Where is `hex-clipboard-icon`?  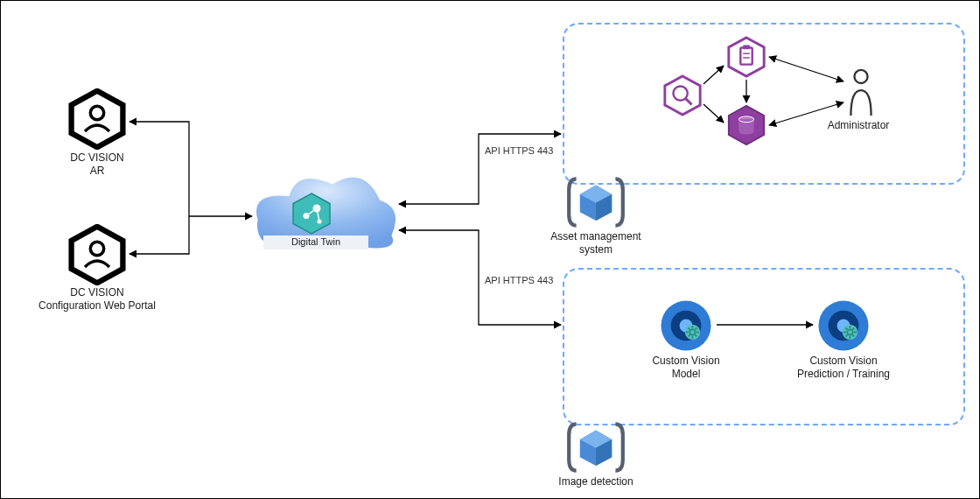
hex-clipboard-icon is located at coordinates (746, 57).